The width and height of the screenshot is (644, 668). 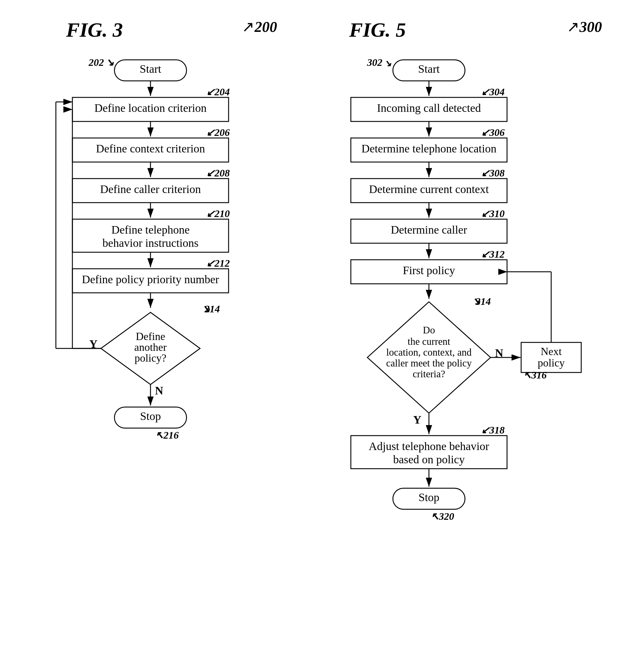 I want to click on svg-text: Adjust telephone behavior, so click(x=429, y=446).